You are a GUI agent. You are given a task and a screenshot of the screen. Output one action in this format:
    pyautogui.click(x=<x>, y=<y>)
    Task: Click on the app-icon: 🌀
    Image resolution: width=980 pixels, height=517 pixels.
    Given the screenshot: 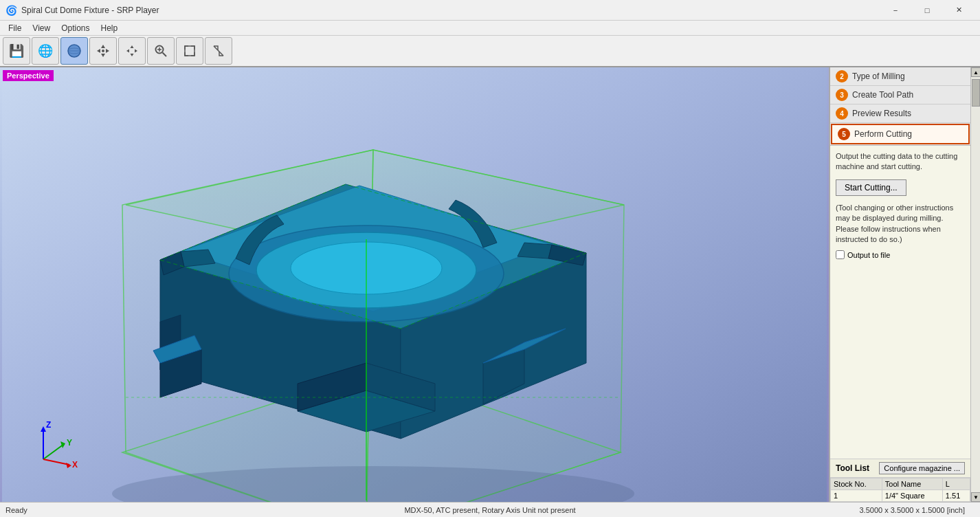 What is the action you would take?
    pyautogui.click(x=11, y=10)
    